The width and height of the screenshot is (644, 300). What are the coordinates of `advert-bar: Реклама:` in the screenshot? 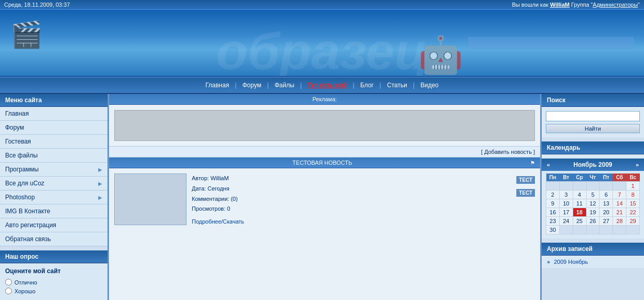 It's located at (325, 99).